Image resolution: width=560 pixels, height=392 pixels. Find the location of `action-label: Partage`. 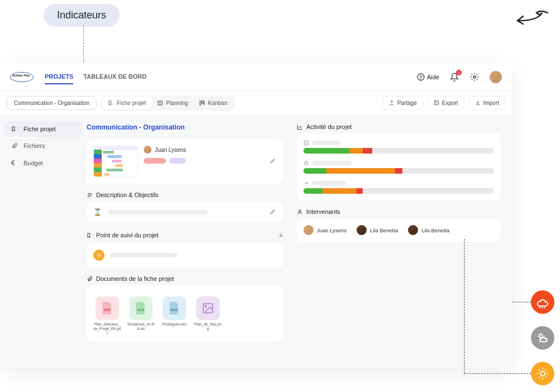

action-label: Partage is located at coordinates (407, 103).